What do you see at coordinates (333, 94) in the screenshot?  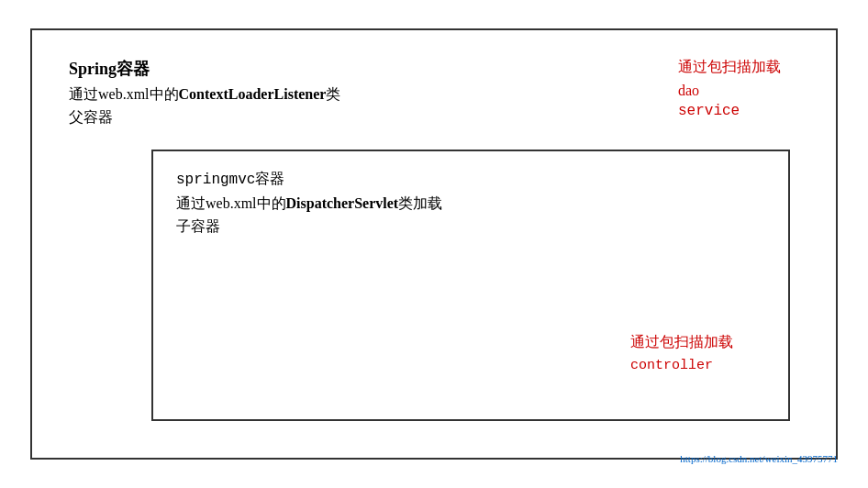 I see `context-post-text: 类` at bounding box center [333, 94].